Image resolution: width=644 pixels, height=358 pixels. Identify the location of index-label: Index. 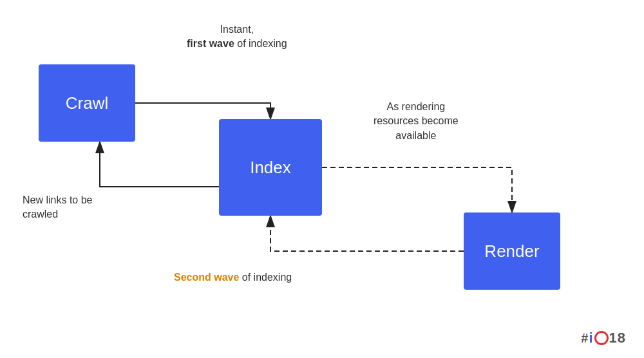
(270, 167).